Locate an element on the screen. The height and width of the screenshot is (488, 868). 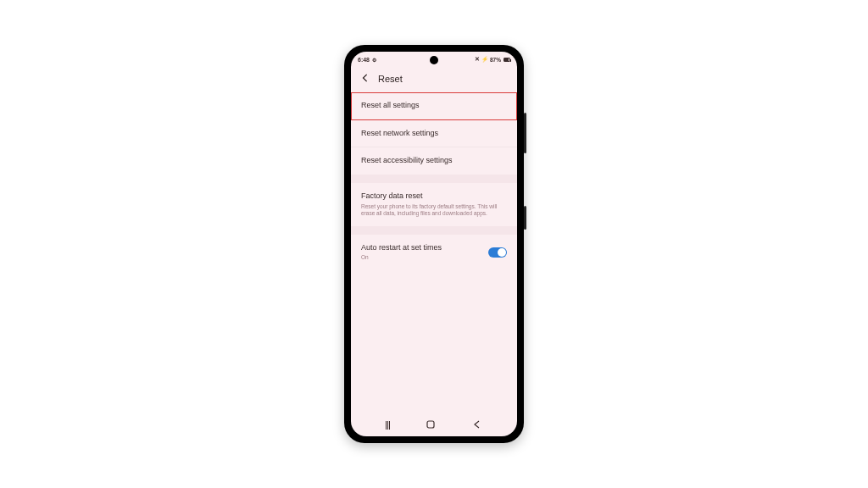
front-camera is located at coordinates (434, 60).